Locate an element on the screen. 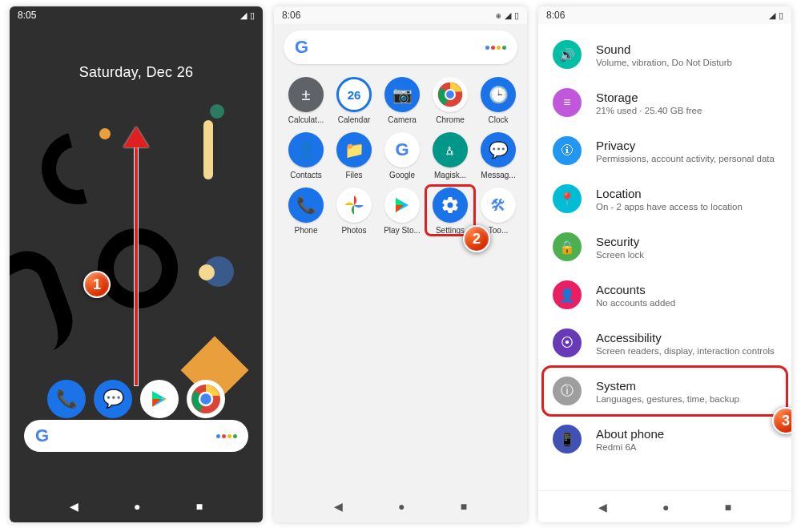 This screenshot has height=532, width=801. google-search-bar: G is located at coordinates (136, 436).